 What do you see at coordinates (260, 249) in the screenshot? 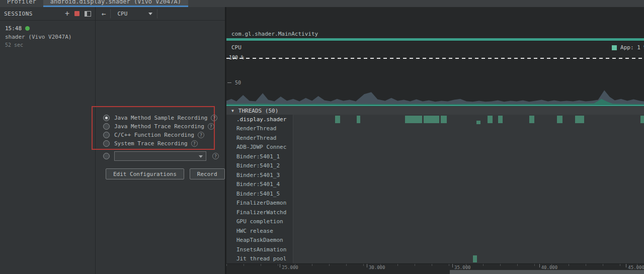
I see `thread-name: InsetsAnimation` at bounding box center [260, 249].